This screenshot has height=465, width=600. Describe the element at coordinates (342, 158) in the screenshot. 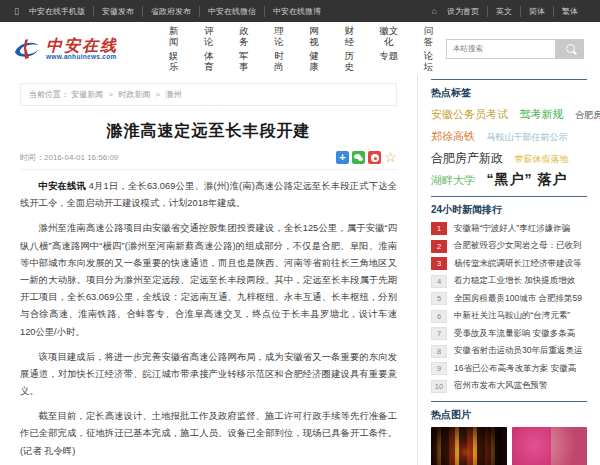

I see `share-plus-icon: +` at that location.